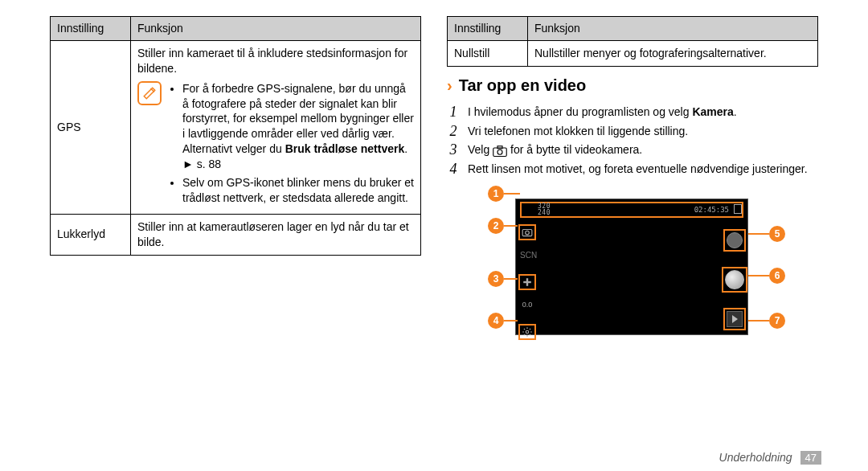  I want to click on camera-left-controls: SCN 0.0, so click(527, 282).